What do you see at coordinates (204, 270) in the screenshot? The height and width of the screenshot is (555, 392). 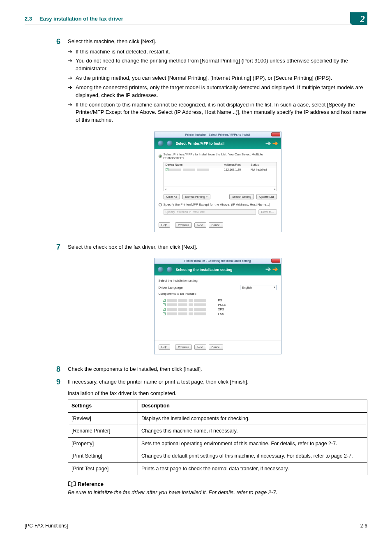 I see `dialog2-banner: Selecting the installation setting` at bounding box center [204, 270].